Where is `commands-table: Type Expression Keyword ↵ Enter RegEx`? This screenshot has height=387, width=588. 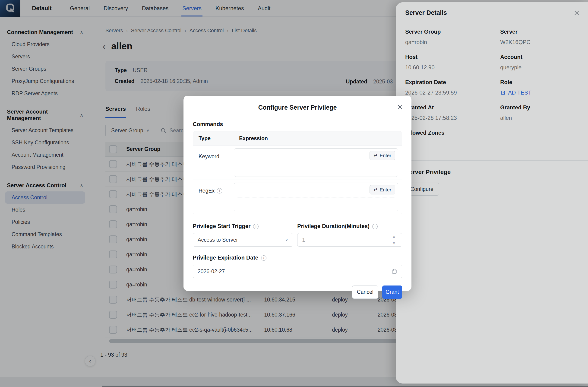
commands-table: Type Expression Keyword ↵ Enter RegEx is located at coordinates (297, 172).